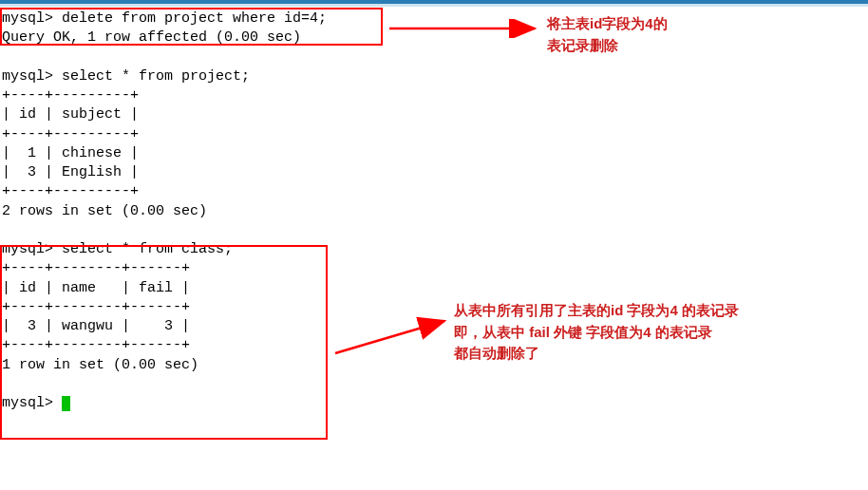  What do you see at coordinates (596, 311) in the screenshot?
I see `annotation-2-line1: 从表中所有引用了主表的id 字段为4 的表记录` at bounding box center [596, 311].